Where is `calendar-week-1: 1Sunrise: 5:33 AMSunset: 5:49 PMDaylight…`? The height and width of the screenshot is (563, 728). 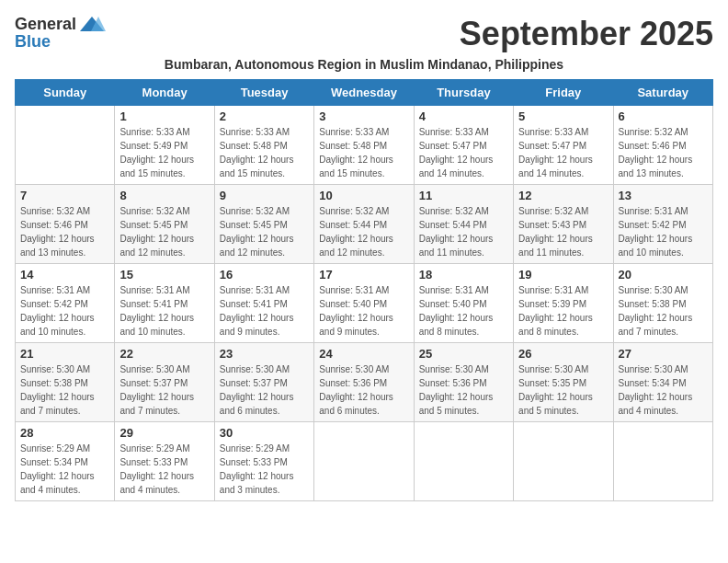
calendar-week-1: 1Sunrise: 5:33 AMSunset: 5:49 PMDaylight… is located at coordinates (364, 145).